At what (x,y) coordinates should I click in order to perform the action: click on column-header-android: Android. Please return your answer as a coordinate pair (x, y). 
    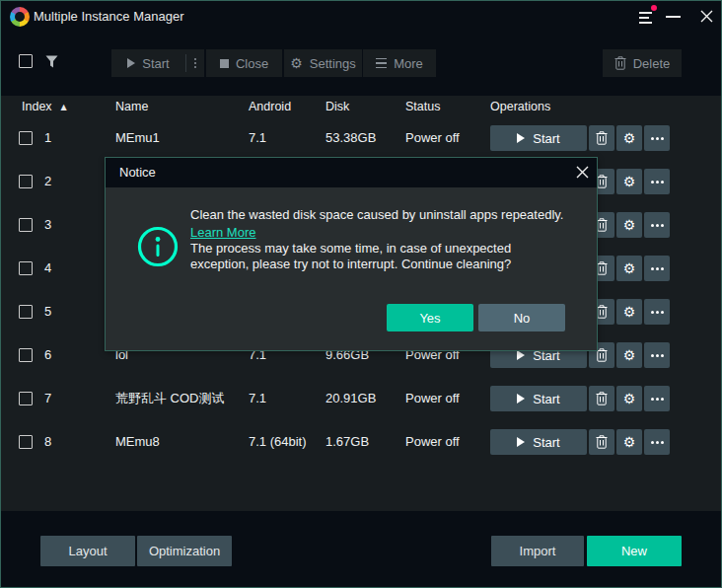
    Looking at the image, I should click on (270, 107).